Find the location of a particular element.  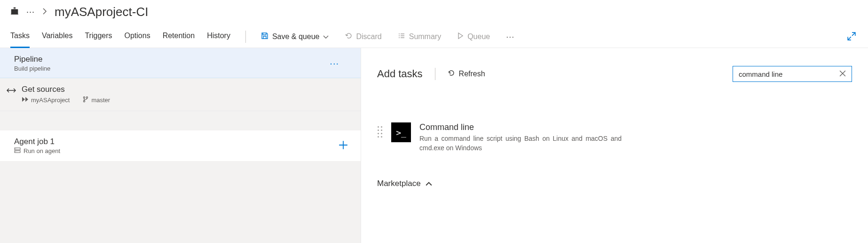

task-search is located at coordinates (792, 74).